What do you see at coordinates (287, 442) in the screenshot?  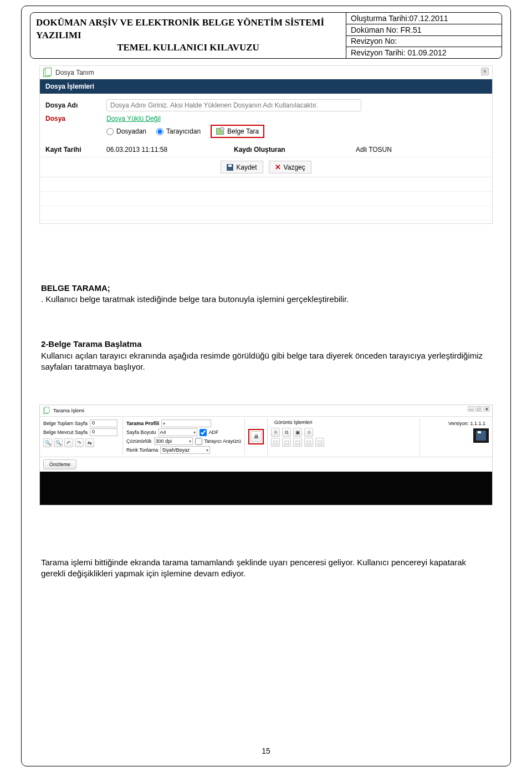 I see `op-icon-6: ⬚` at bounding box center [287, 442].